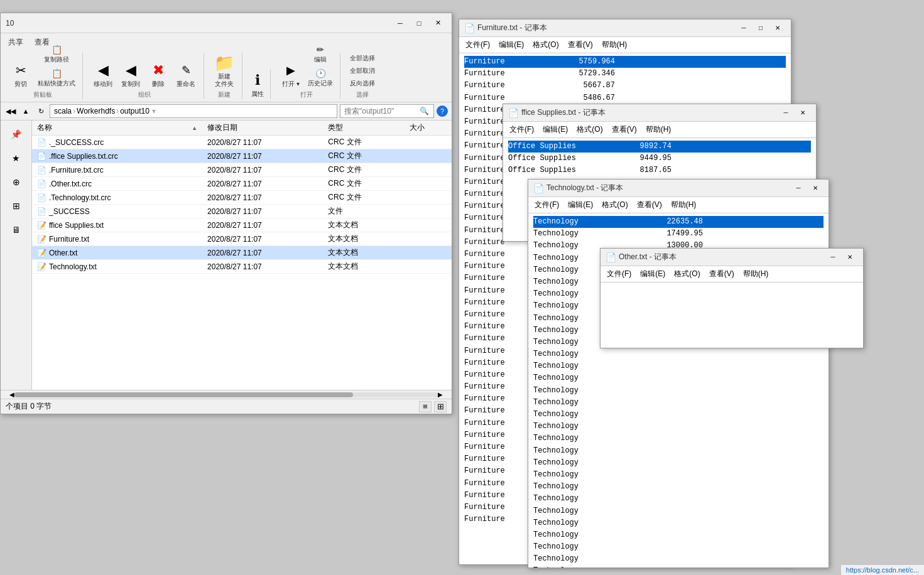 The height and width of the screenshot is (575, 924). What do you see at coordinates (419, 23) in the screenshot?
I see `explorer-maximize-btn: □` at bounding box center [419, 23].